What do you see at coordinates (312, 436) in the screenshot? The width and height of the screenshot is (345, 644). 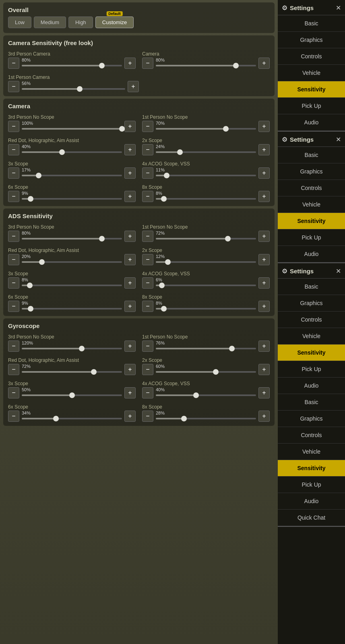 I see `sidebar-item-controls-4: Controls` at bounding box center [312, 436].